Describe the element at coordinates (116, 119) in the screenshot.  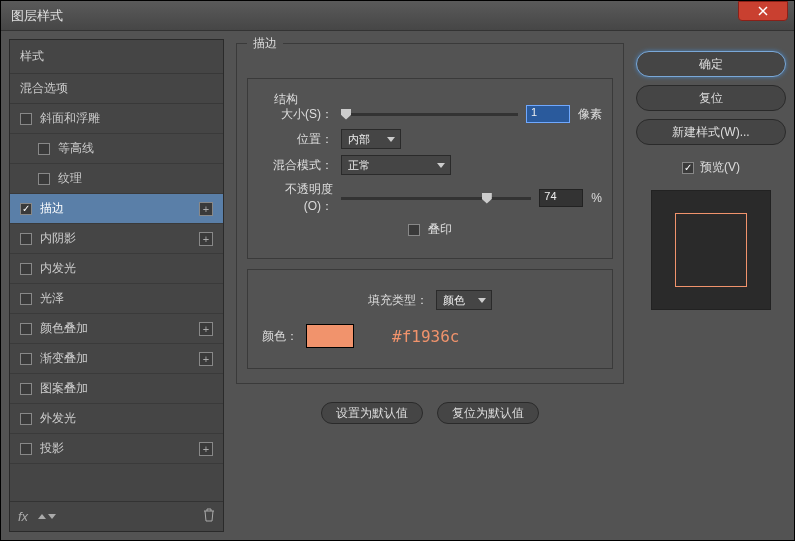
I see `style-item-0: 斜面和浮雕` at that location.